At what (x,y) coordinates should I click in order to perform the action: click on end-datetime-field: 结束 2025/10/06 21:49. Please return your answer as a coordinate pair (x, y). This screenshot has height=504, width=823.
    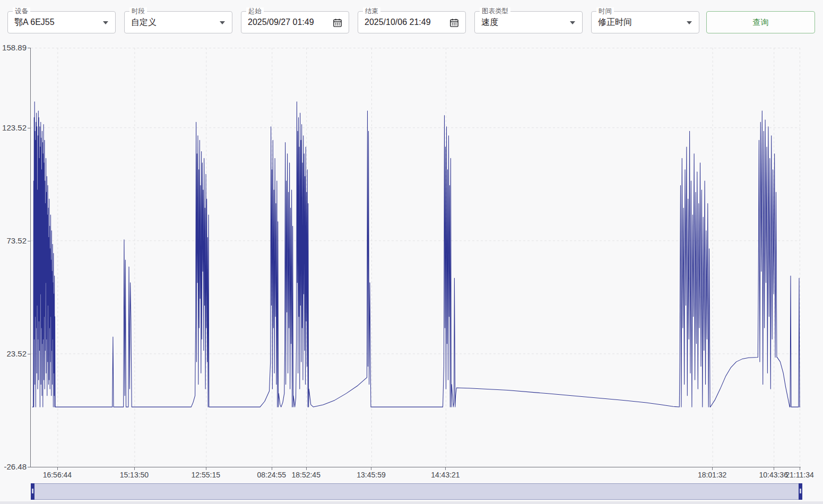
    Looking at the image, I should click on (412, 22).